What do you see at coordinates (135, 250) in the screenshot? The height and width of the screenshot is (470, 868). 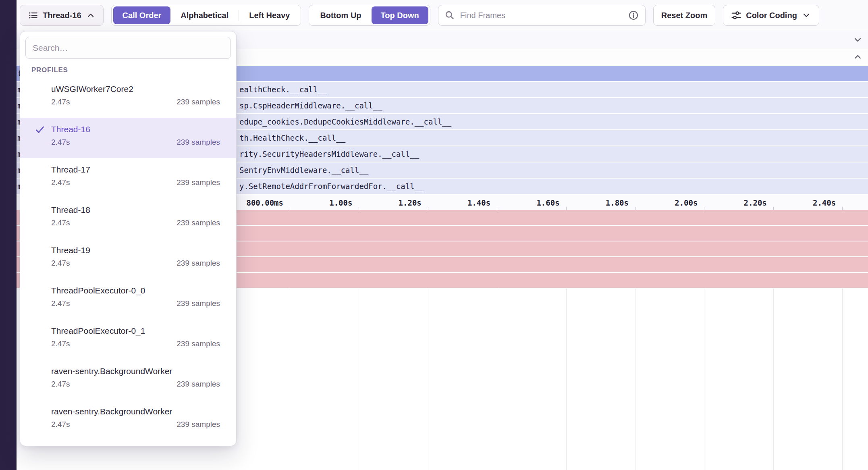 I see `profile-name: Thread-19` at bounding box center [135, 250].